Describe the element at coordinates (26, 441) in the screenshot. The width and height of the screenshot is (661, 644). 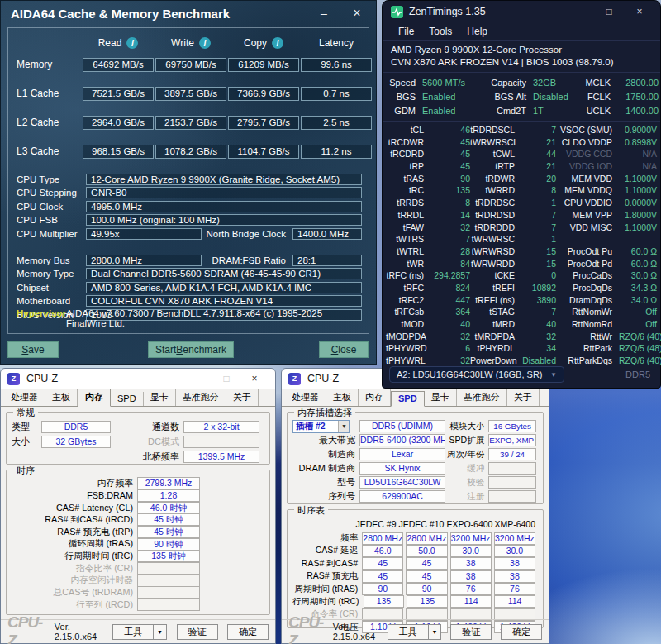
I see `size-label: 大小` at that location.